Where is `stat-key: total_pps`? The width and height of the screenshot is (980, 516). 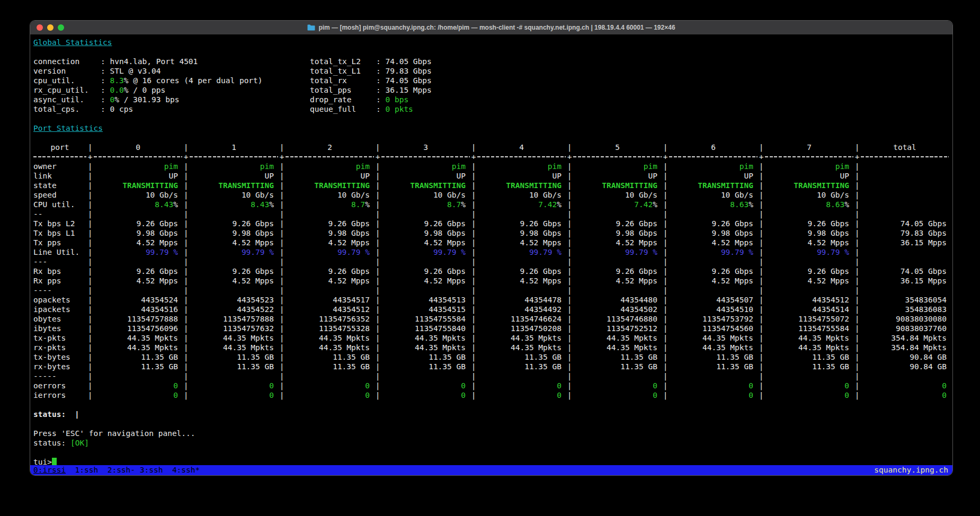
stat-key: total_pps is located at coordinates (343, 90).